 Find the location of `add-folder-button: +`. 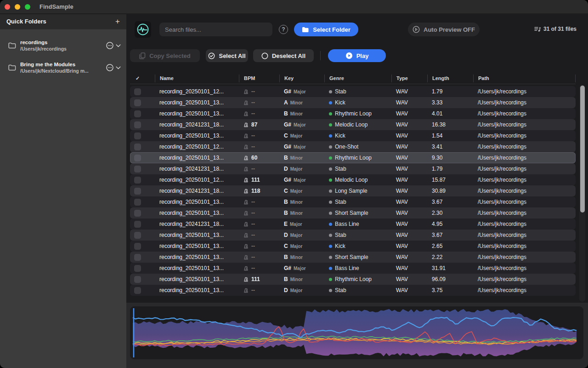

add-folder-button: + is located at coordinates (118, 22).